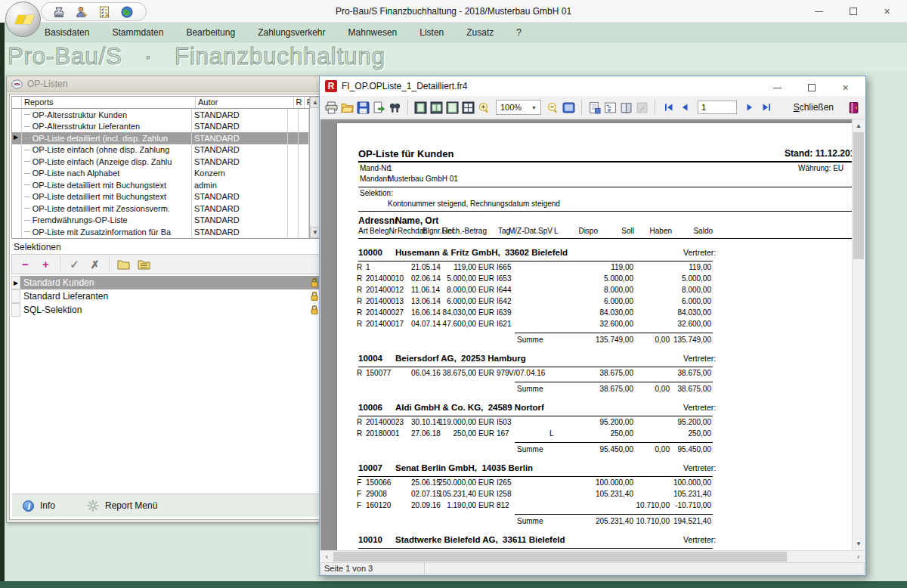 The height and width of the screenshot is (588, 907). What do you see at coordinates (859, 556) in the screenshot?
I see `scroll-right-icon: ›` at bounding box center [859, 556].